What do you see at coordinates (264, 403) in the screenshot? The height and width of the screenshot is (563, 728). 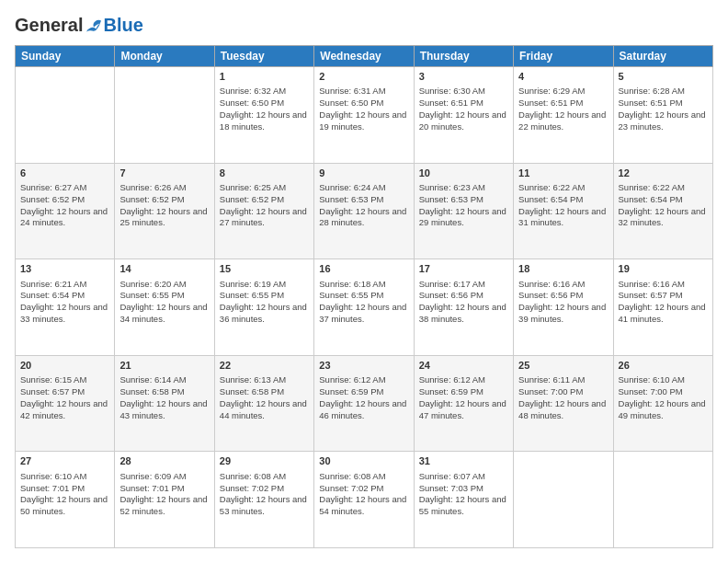 I see `calendar-cell: 22Sunrise: 6:13 AMSunset: 6:58 PMDayligh…` at bounding box center [264, 403].